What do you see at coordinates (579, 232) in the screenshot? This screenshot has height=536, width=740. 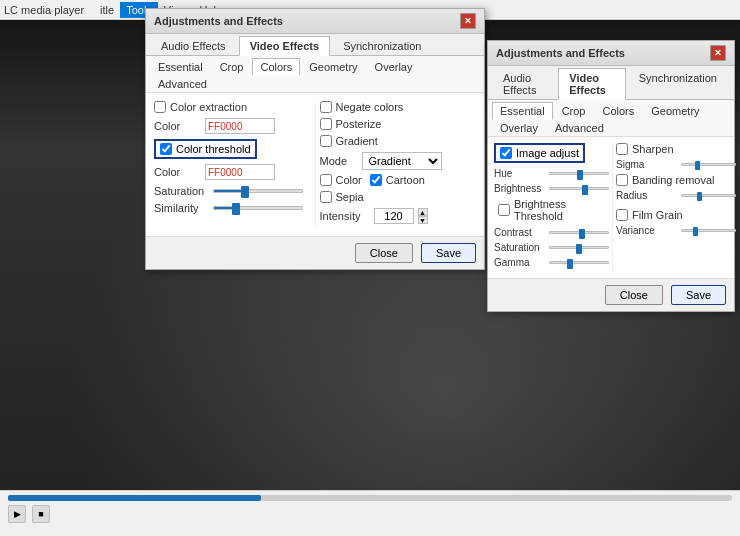 I see `contrast-track` at bounding box center [579, 232].